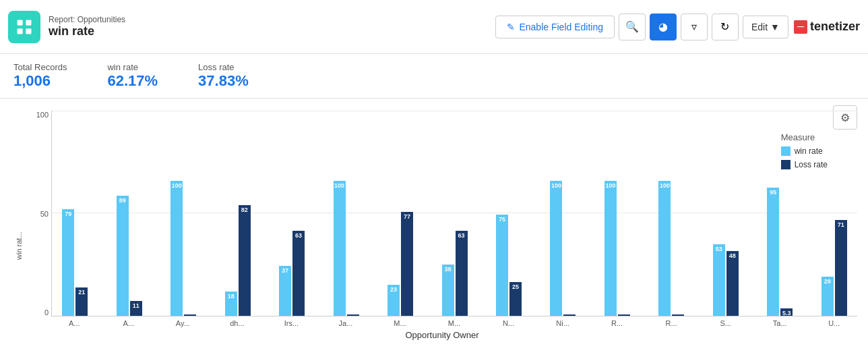  Describe the element at coordinates (809, 151) in the screenshot. I see `legend-win-label: win rate` at that location.